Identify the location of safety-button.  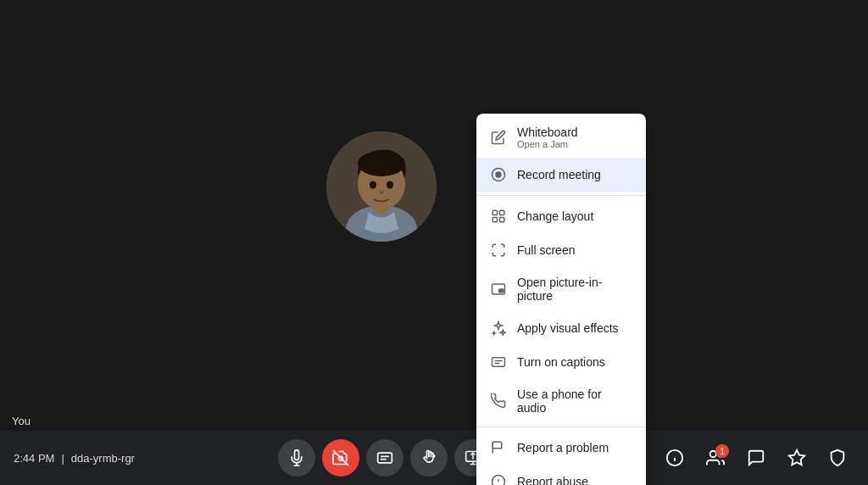
(837, 458).